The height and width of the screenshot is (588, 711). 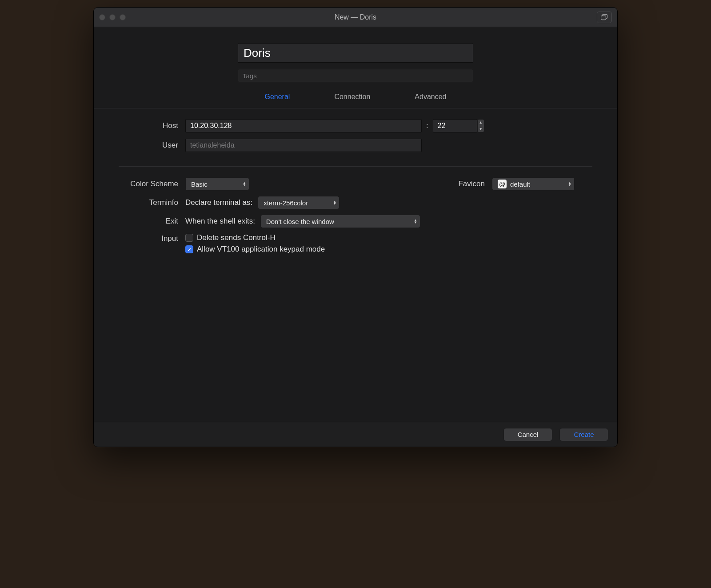 What do you see at coordinates (152, 238) in the screenshot?
I see `input-label: Input` at bounding box center [152, 238].